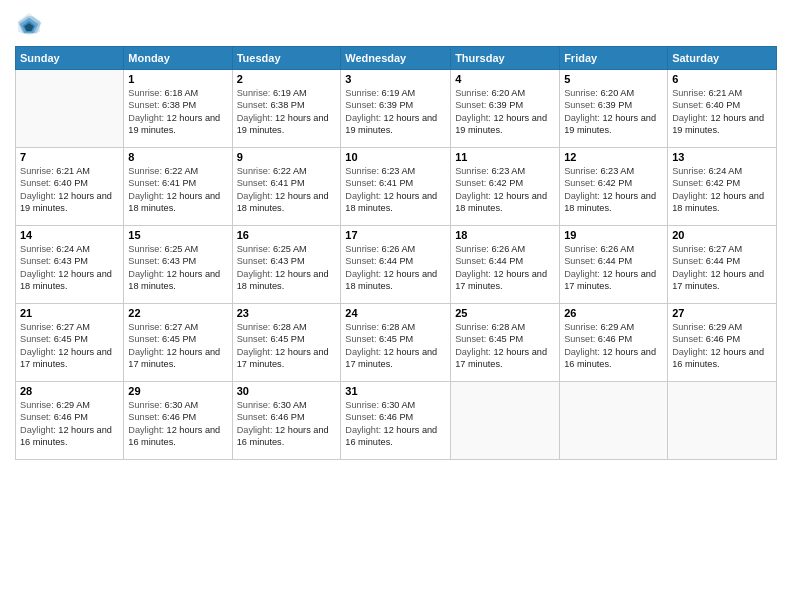 Image resolution: width=792 pixels, height=612 pixels. Describe the element at coordinates (506, 58) in the screenshot. I see `col-header-thursday: Thursday` at that location.